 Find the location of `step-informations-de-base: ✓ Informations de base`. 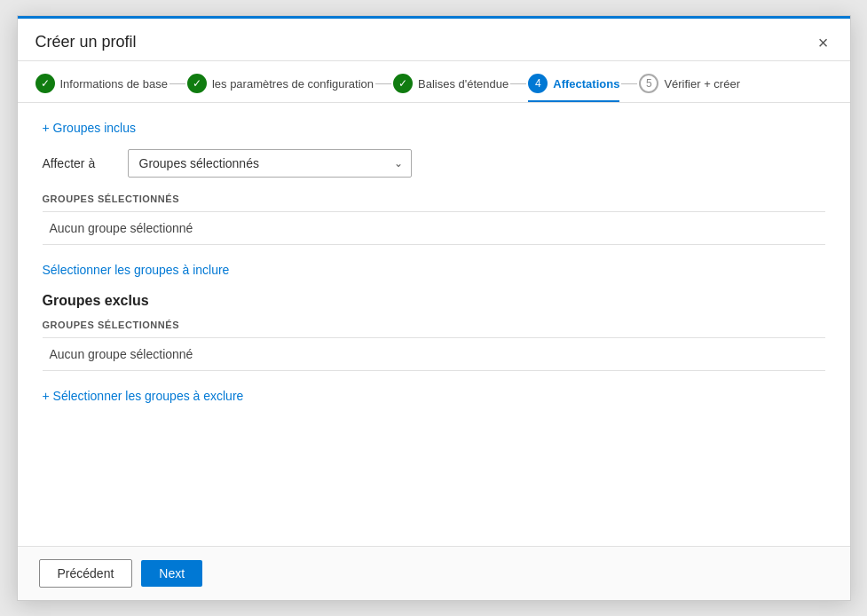

step-informations-de-base: ✓ Informations de base is located at coordinates (101, 88).